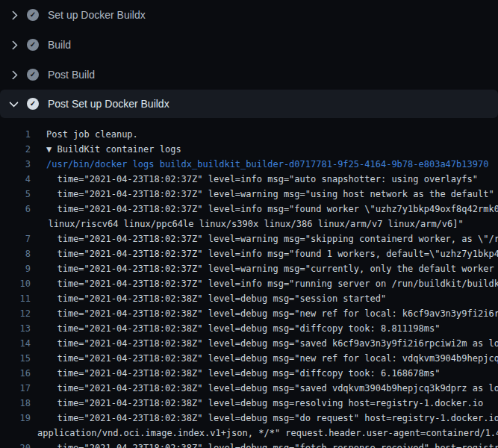 This screenshot has width=498, height=448. What do you see at coordinates (15, 418) in the screenshot?
I see `line-number: 19` at bounding box center [15, 418].